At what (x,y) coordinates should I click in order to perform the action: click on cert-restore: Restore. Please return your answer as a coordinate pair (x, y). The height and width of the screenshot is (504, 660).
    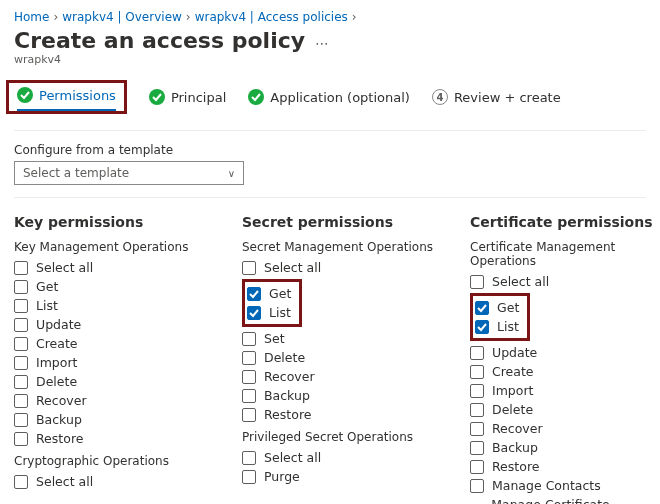
    Looking at the image, I should click on (565, 466).